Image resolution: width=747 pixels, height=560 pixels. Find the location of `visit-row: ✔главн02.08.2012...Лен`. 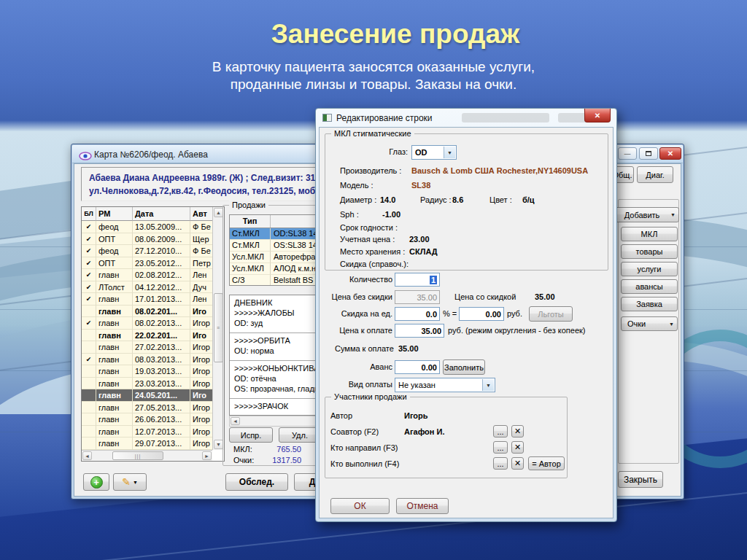

visit-row: ✔главн02.08.2012...Лен is located at coordinates (153, 276).